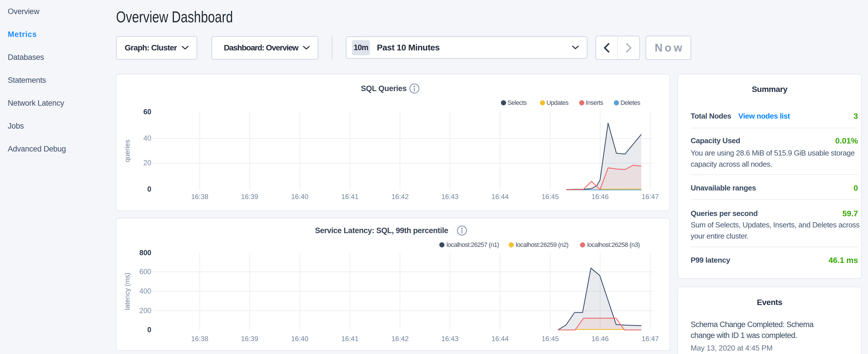  Describe the element at coordinates (145, 291) in the screenshot. I see `svg-text: 400` at that location.